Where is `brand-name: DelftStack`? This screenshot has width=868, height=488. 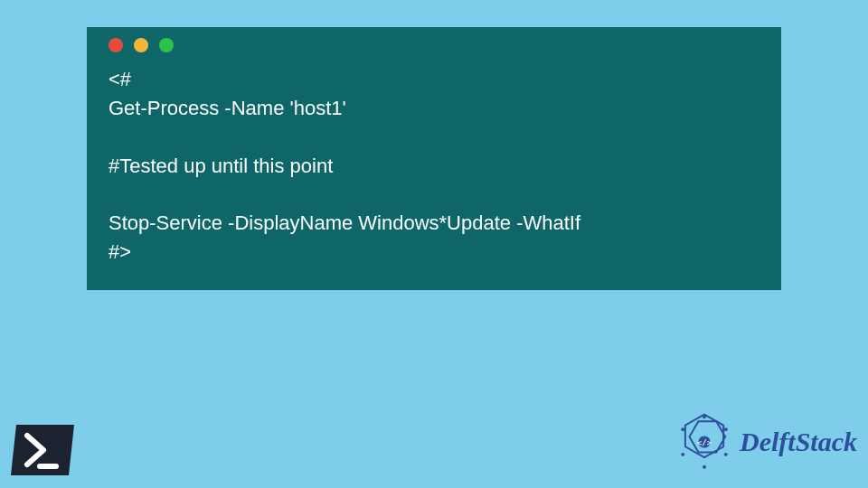 brand-name: DelftStack is located at coordinates (798, 442).